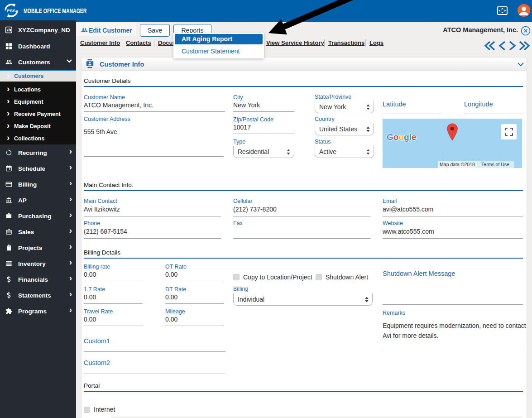 Image resolution: width=532 pixels, height=418 pixels. What do you see at coordinates (11, 11) in the screenshot?
I see `svg-text: ESS` at bounding box center [11, 11].